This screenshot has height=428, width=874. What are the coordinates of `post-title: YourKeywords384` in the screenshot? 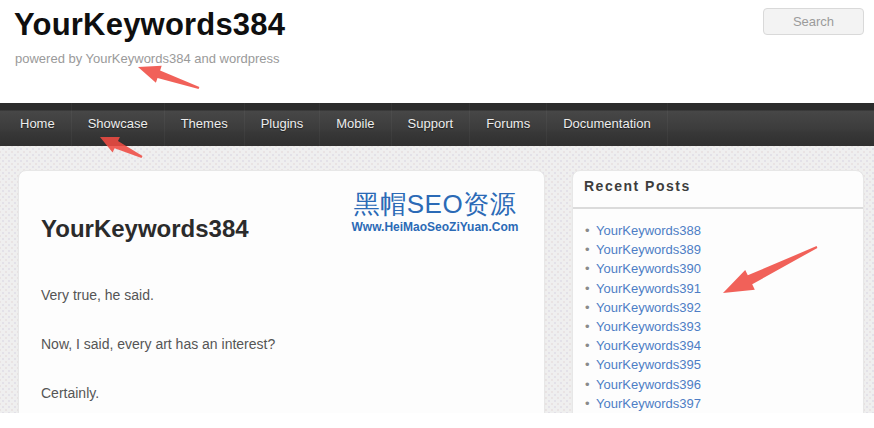 It's located at (145, 229).